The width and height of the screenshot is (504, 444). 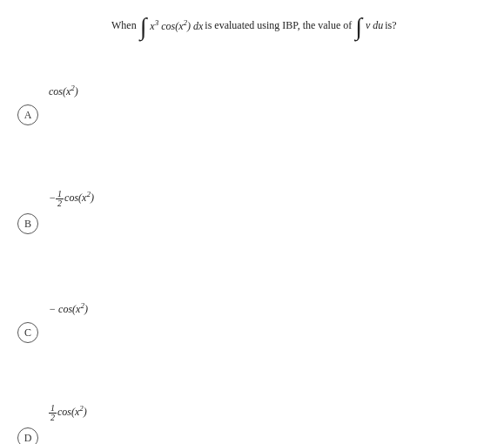 What do you see at coordinates (359, 27) in the screenshot?
I see `integral-symbol-2: ∫` at bounding box center [359, 27].